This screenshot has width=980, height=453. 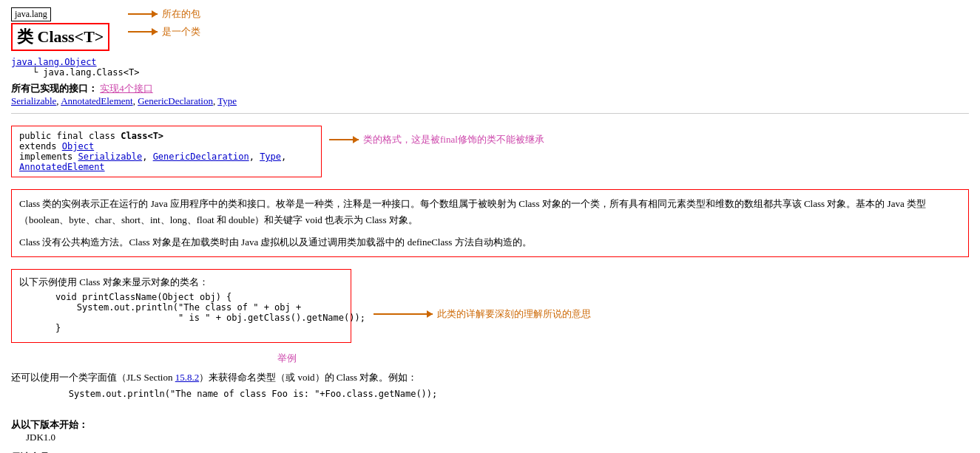 What do you see at coordinates (175, 101) in the screenshot?
I see `interface-generic: GenericDeclaration` at bounding box center [175, 101].